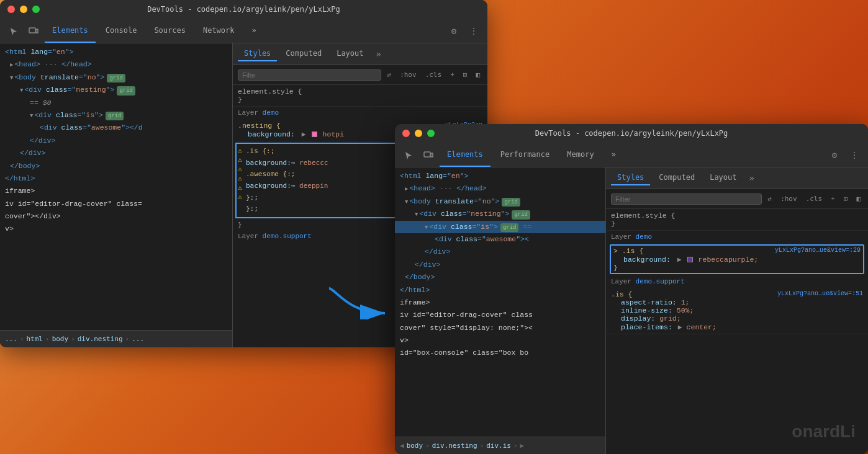 The height and width of the screenshot is (454, 868). I want to click on is-selector-fg: > .is {, so click(628, 251).